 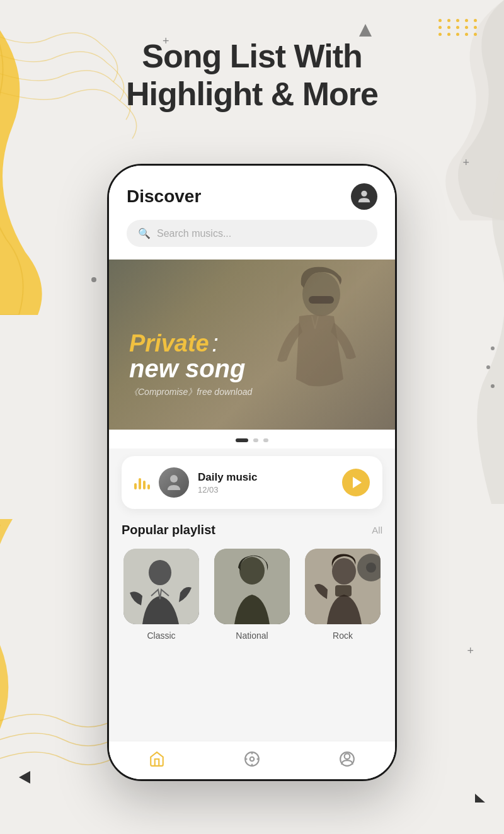 I want to click on search-input: 🔍 Search musics..., so click(x=252, y=233).